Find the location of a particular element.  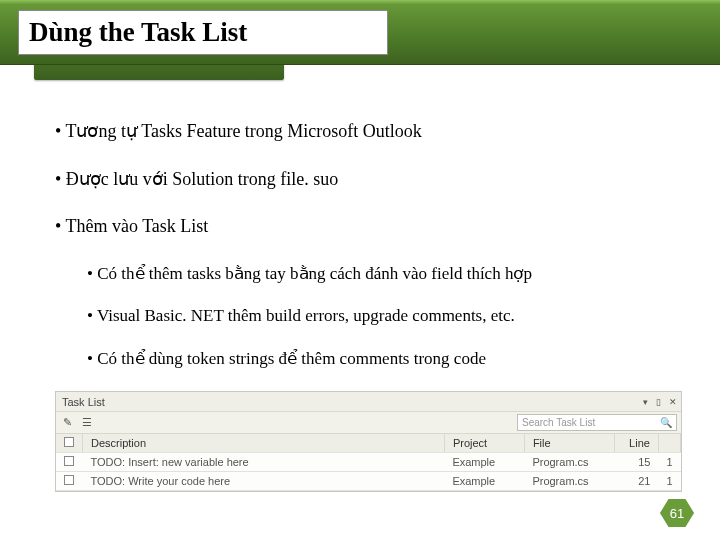

sub-bullet-item: Có thể dùng token strings để thêm commen… is located at coordinates (404, 358).